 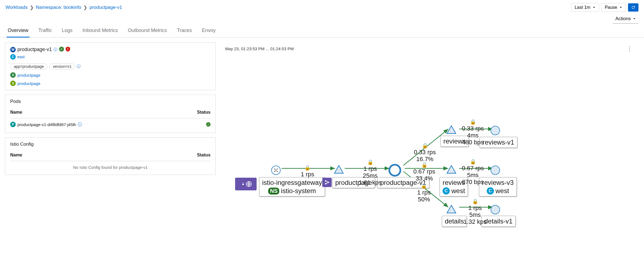 What do you see at coordinates (614, 7) in the screenshot?
I see `pause-select: Pause` at bounding box center [614, 7].